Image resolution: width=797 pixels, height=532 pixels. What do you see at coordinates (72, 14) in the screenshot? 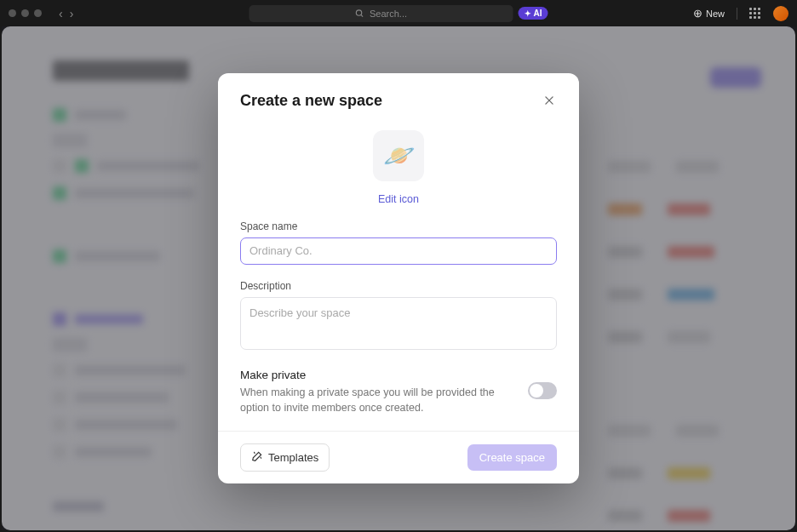
I see `nav-forward-icon: ›` at bounding box center [72, 14].